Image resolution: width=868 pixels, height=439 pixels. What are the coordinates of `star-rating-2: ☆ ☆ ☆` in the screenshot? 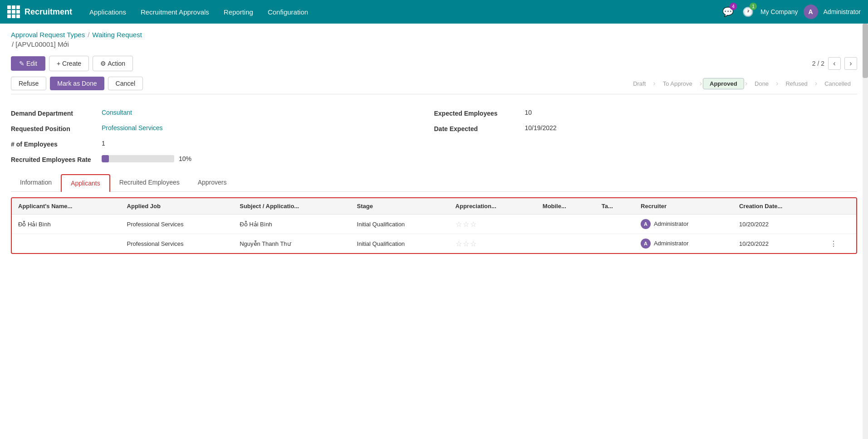 It's located at (493, 244).